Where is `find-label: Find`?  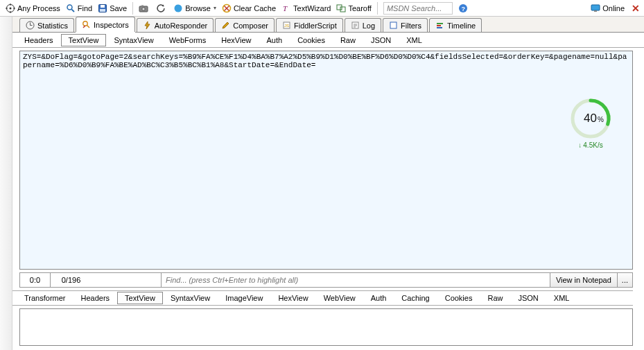 find-label: Find is located at coordinates (85, 8).